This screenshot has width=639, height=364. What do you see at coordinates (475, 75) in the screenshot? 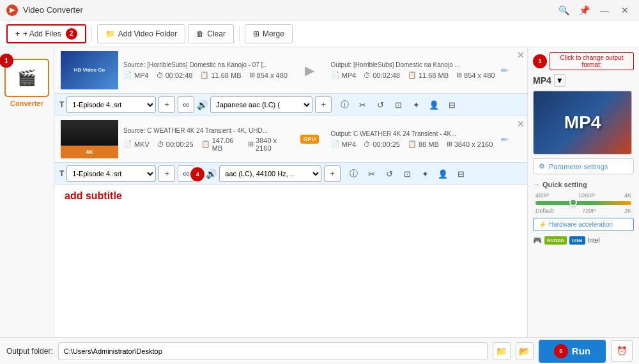
I see `output-dimensions-1: ⊞ 854 x 480` at bounding box center [475, 75].